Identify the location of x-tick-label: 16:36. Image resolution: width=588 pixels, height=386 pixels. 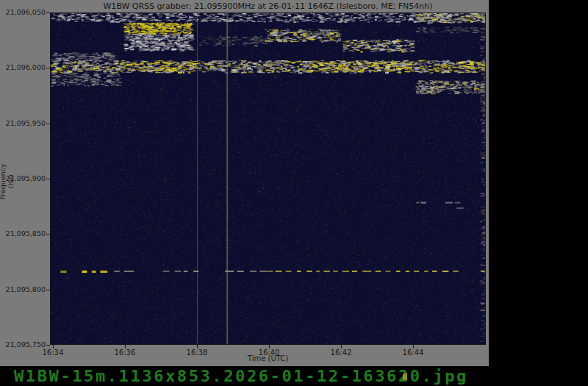
(125, 353).